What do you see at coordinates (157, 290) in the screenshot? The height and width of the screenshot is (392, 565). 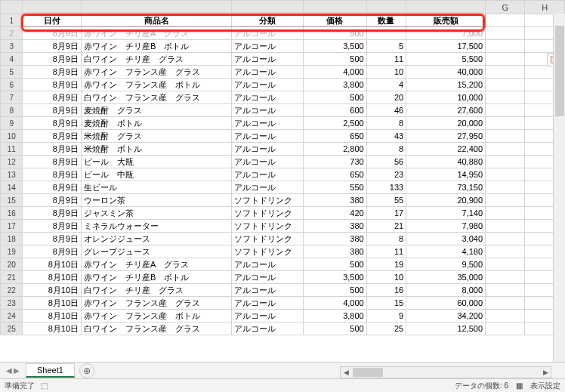 I see `cell-product: 白ワイン チリ産 グラス` at bounding box center [157, 290].